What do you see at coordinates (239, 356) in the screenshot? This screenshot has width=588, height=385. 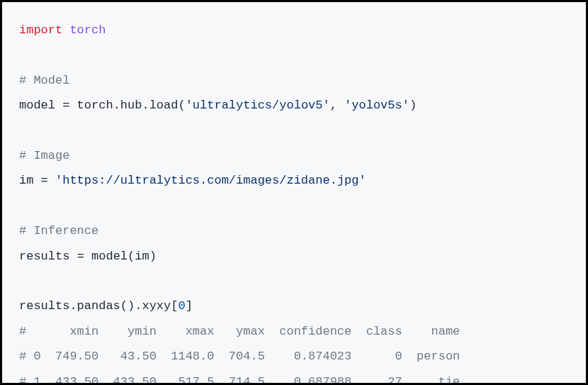 I see `output-row-0: # 0 749.50 43.50 1148.0 704.5 0.874023 0…` at bounding box center [239, 356].